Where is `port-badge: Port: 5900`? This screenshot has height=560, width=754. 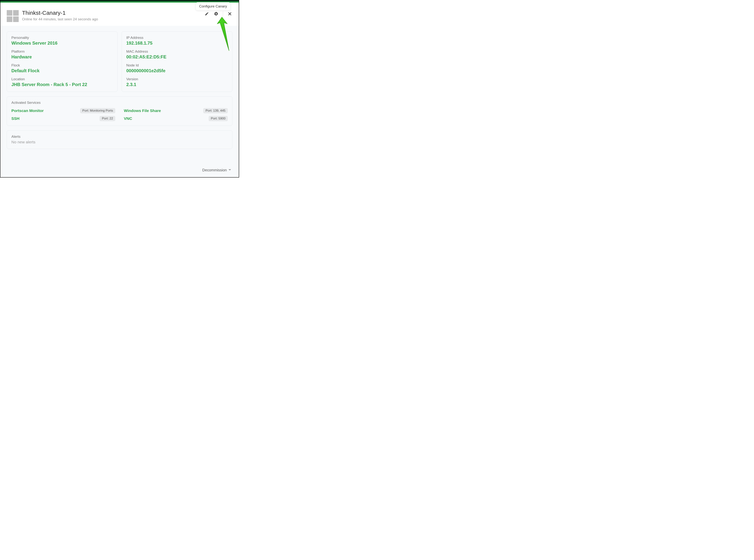
port-badge: Port: 5900 is located at coordinates (218, 119).